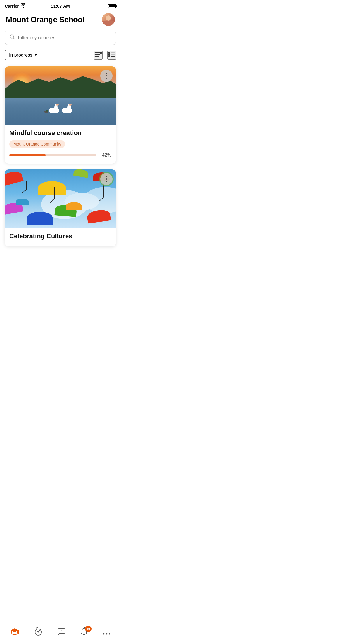  What do you see at coordinates (60, 208) in the screenshot?
I see `course-card: Celebrating Cultures` at bounding box center [60, 208].